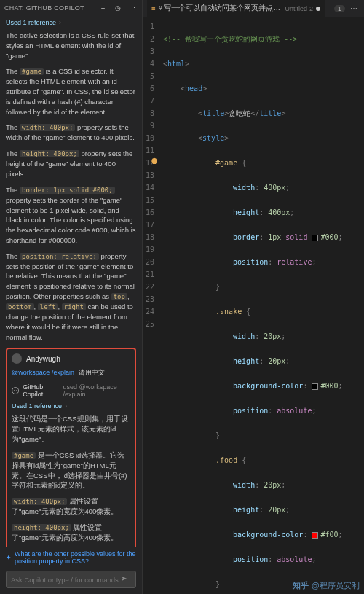  What do you see at coordinates (71, 391) in the screenshot?
I see `assistant-row: GitHub Copilot used @workspace /explain` at bounding box center [71, 391].